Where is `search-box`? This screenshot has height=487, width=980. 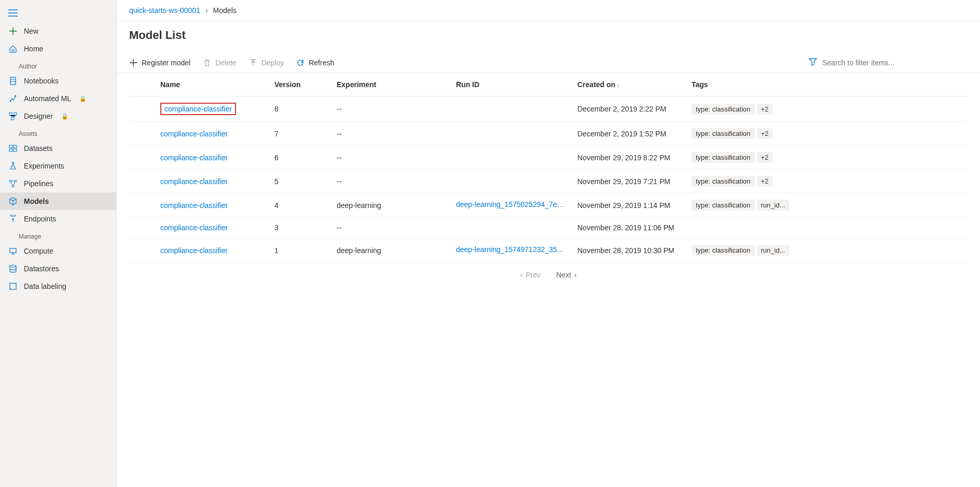
search-box is located at coordinates (888, 62).